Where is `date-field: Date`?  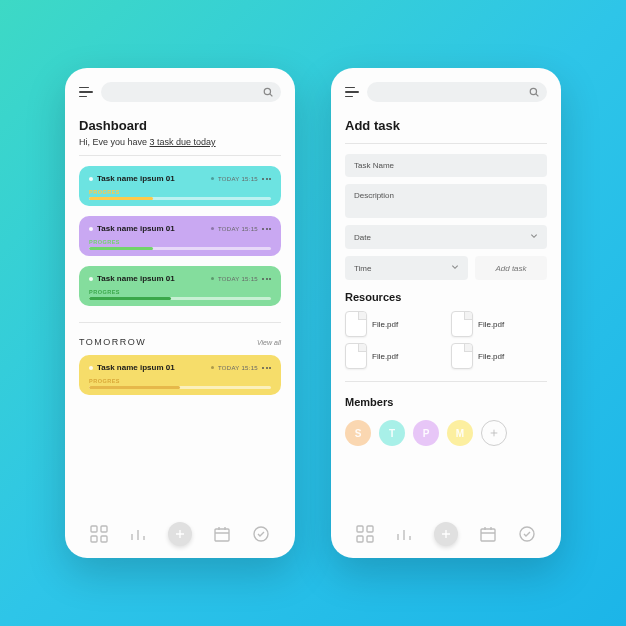 date-field: Date is located at coordinates (446, 237).